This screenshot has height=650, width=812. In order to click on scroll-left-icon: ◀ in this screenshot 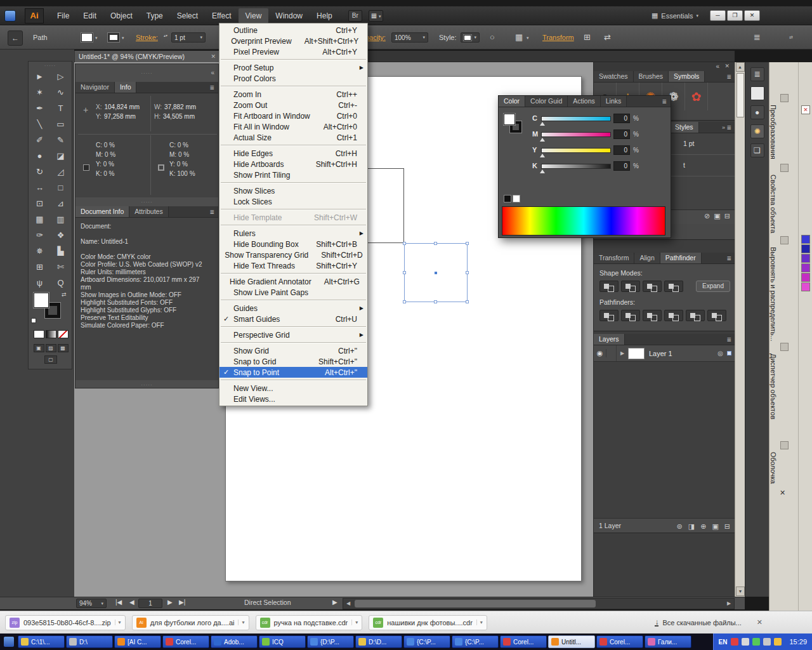, I will do `click(348, 604)`.